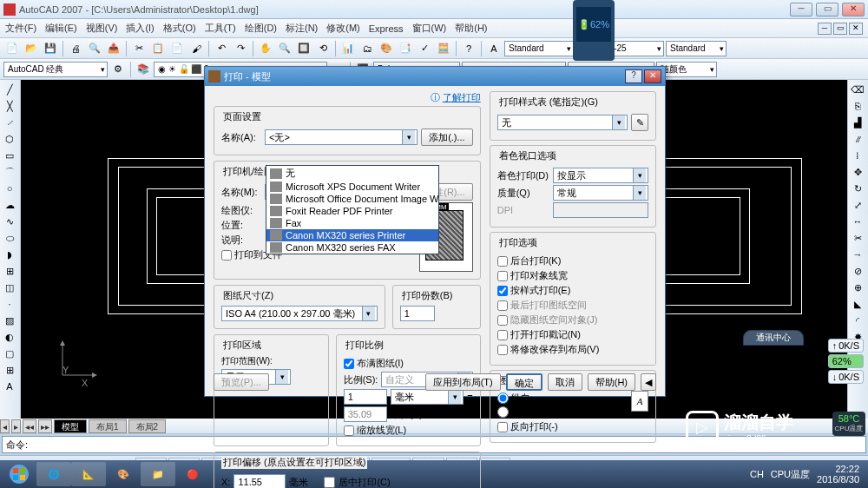 This screenshot has height=488, width=868. Describe the element at coordinates (323, 49) in the screenshot. I see `zoom-prev-icon: ⟲` at that location.